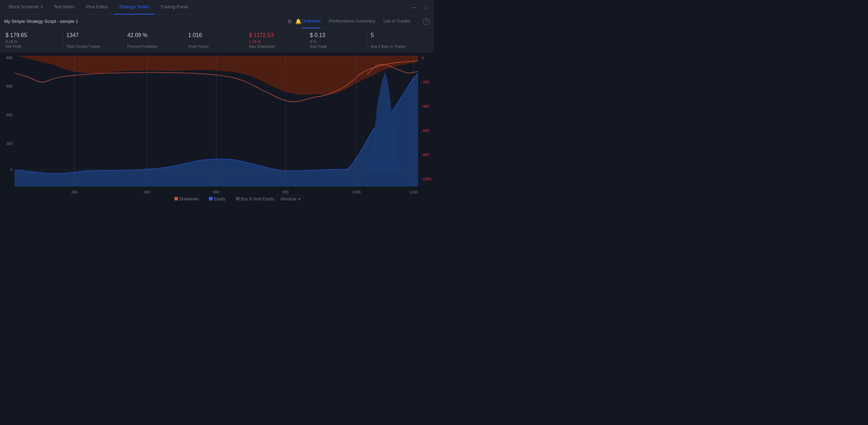  What do you see at coordinates (425, 155) in the screenshot?
I see `svg-text: -800` at bounding box center [425, 155].